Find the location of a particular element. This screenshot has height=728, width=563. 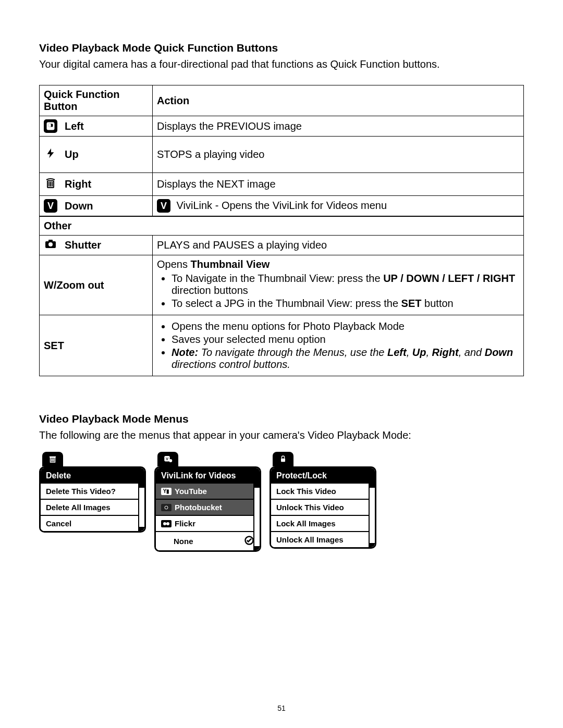

menu-title: Delete is located at coordinates (93, 476).